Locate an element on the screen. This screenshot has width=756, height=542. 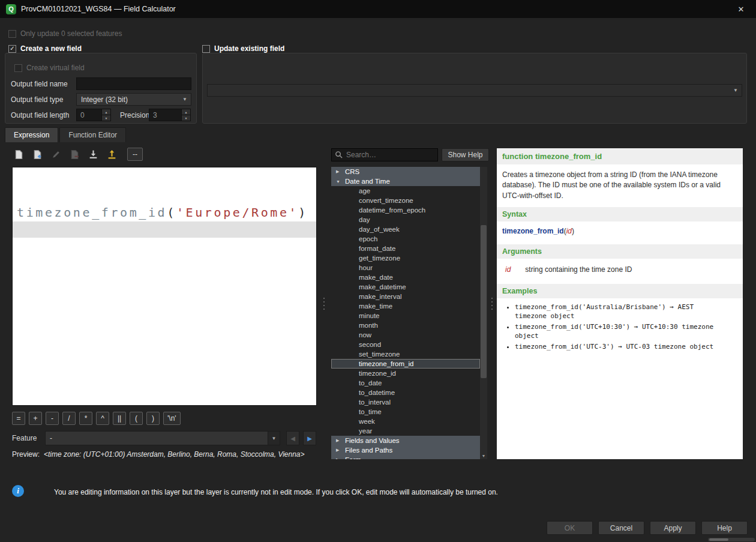
tree-group-date-and-time: ▼Date and Time is located at coordinates (406, 181).